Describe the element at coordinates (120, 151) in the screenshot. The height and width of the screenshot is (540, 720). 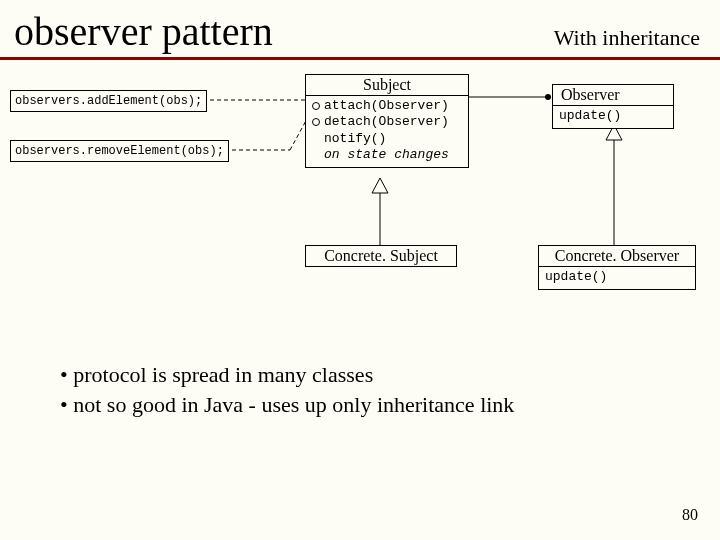
I see `note-remove-element: observers.removeElement(obs);` at that location.